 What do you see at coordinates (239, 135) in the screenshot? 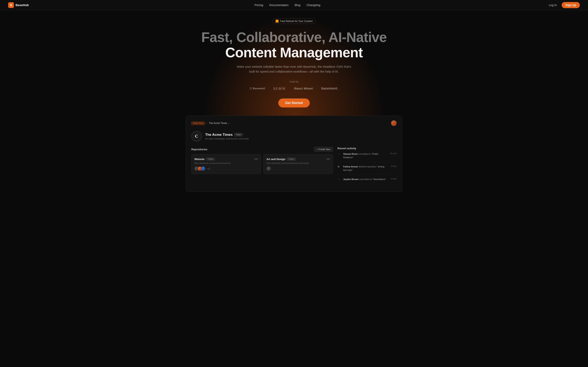
I see `team-type-badge: Team` at bounding box center [239, 135].